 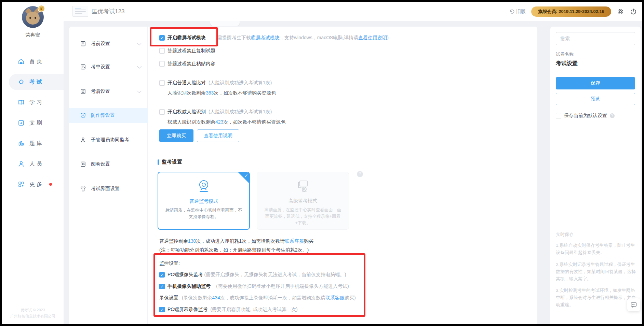 What do you see at coordinates (83, 189) in the screenshot?
I see `tshirt-icon` at bounding box center [83, 189].